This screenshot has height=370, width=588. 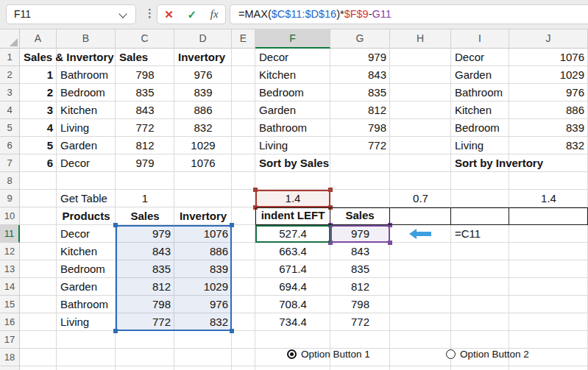 I want to click on cell-C16: 772, so click(x=145, y=322).